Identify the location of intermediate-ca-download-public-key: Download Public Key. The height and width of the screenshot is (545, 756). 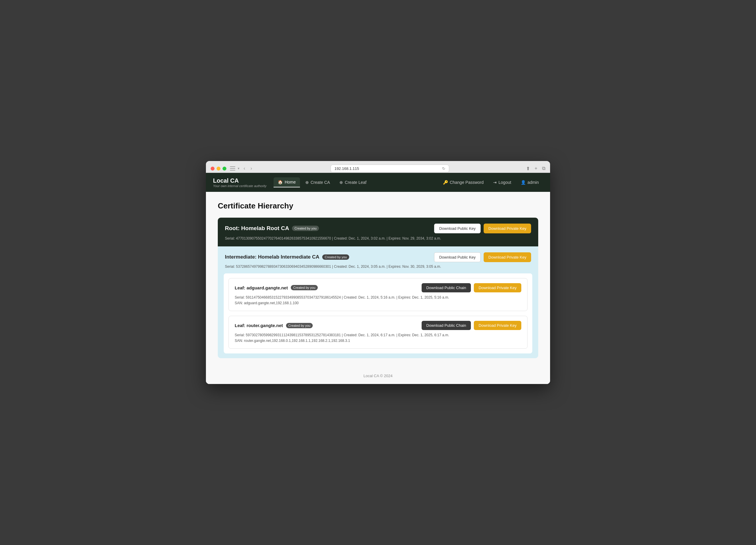
(457, 257).